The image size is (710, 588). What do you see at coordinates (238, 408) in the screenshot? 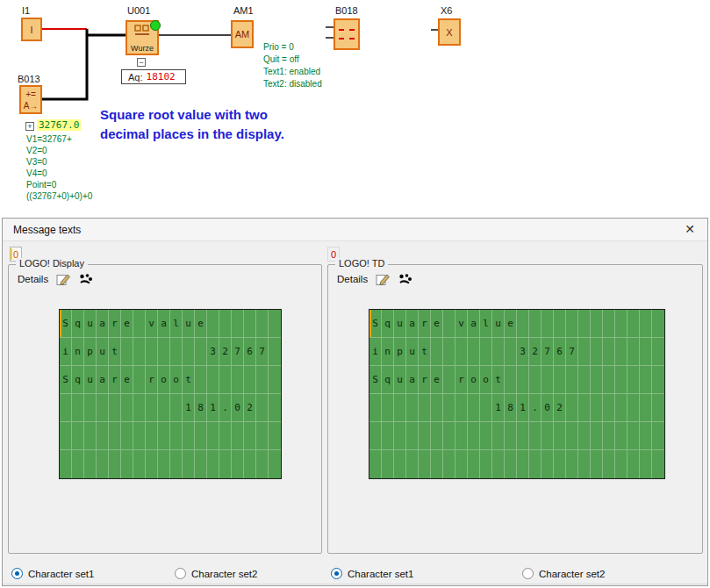
I see `char-cell: 0` at bounding box center [238, 408].